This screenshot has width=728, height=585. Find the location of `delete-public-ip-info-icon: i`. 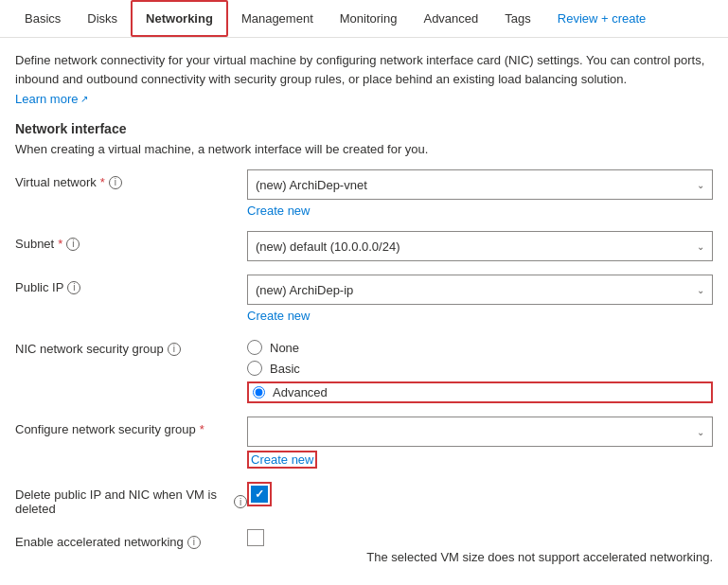

delete-public-ip-info-icon: i is located at coordinates (240, 502).